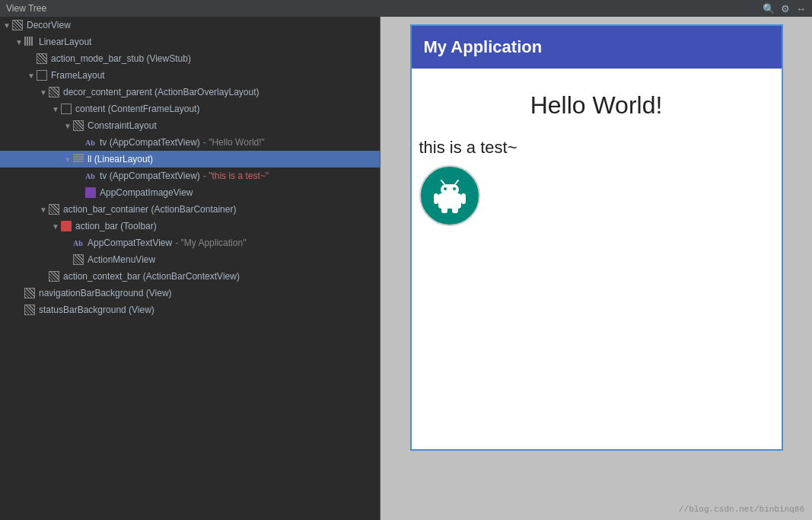 The width and height of the screenshot is (812, 520). What do you see at coordinates (149, 209) in the screenshot?
I see `tree-item-label: action_bar_container (ActionBarContainer…` at bounding box center [149, 209].